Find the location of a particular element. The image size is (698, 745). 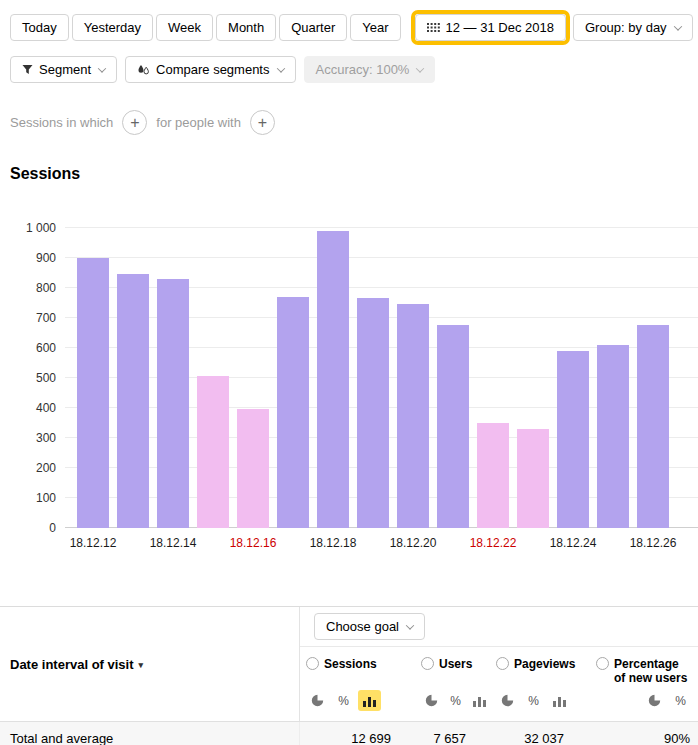

metric-label: Sessions is located at coordinates (350, 664).